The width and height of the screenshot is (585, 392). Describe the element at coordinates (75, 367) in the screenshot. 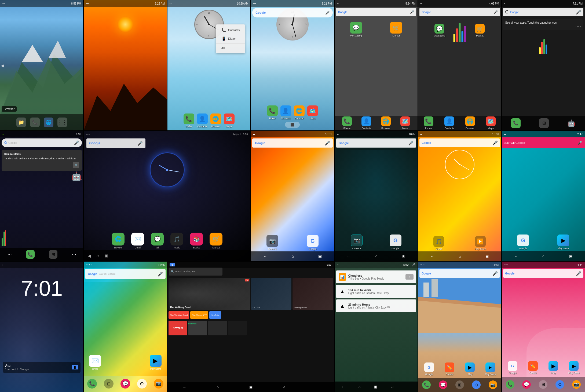

I see `pause-btn: ⏸` at that location.